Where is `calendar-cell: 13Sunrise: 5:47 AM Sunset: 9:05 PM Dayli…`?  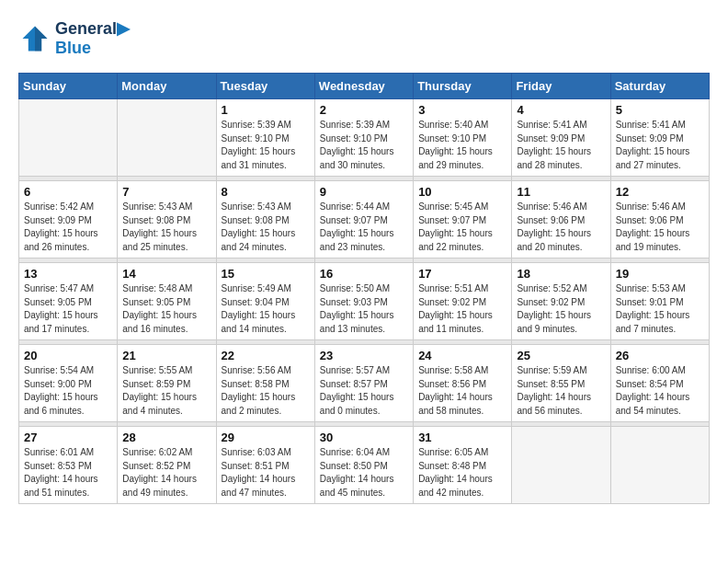 calendar-cell: 13Sunrise: 5:47 AM Sunset: 9:05 PM Dayli… is located at coordinates (68, 302).